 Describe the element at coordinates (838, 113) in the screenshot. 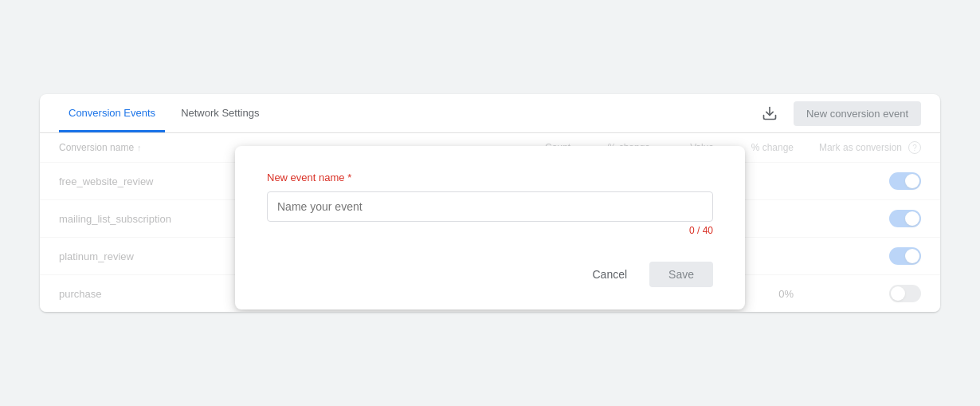

I see `tab-actions: New conversion event` at that location.